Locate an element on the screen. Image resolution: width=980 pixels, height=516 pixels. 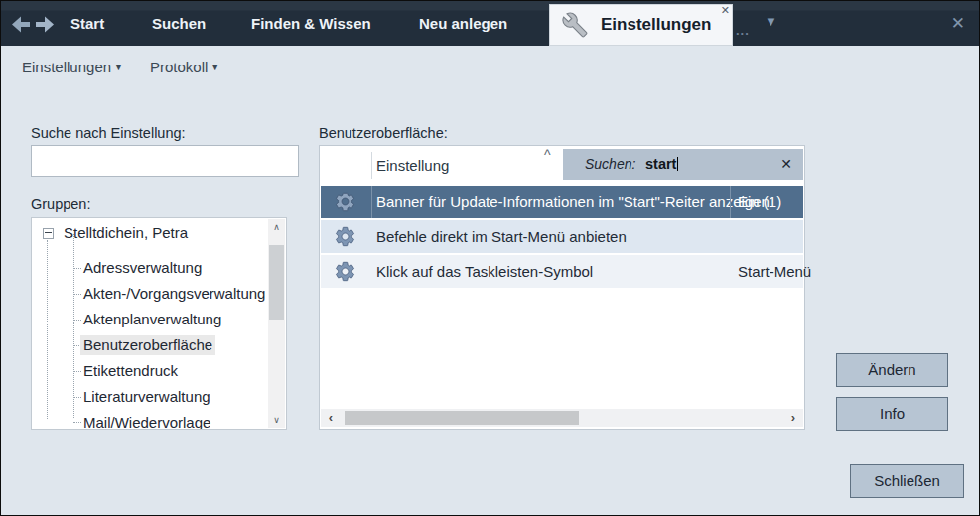
scroll-up-icon: ∧ is located at coordinates (276, 227).